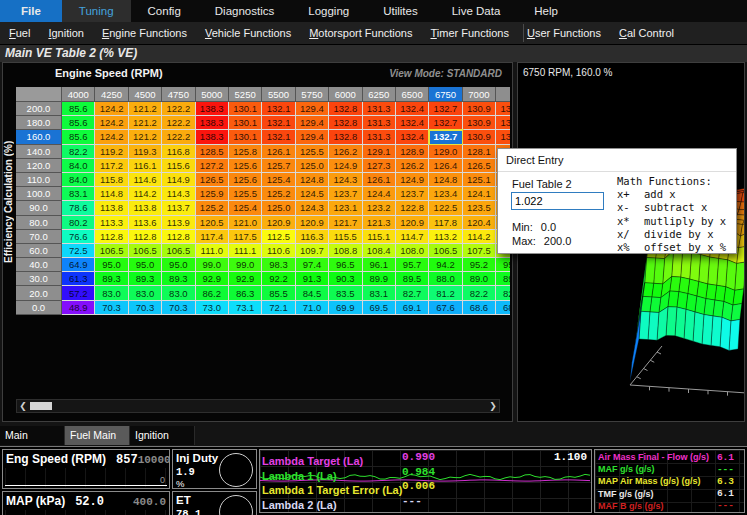  What do you see at coordinates (469, 33) in the screenshot?
I see `submenu-item-timer-functions: Timer Functions` at bounding box center [469, 33].